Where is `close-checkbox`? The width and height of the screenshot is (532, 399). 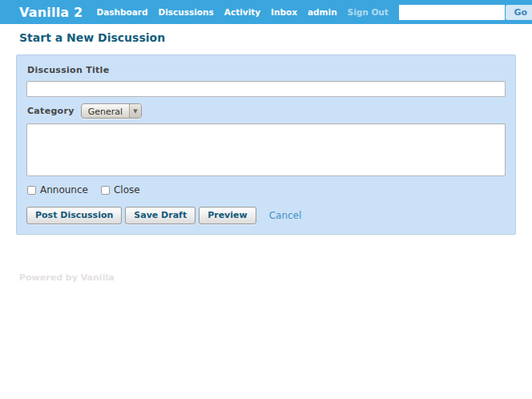 close-checkbox is located at coordinates (106, 191).